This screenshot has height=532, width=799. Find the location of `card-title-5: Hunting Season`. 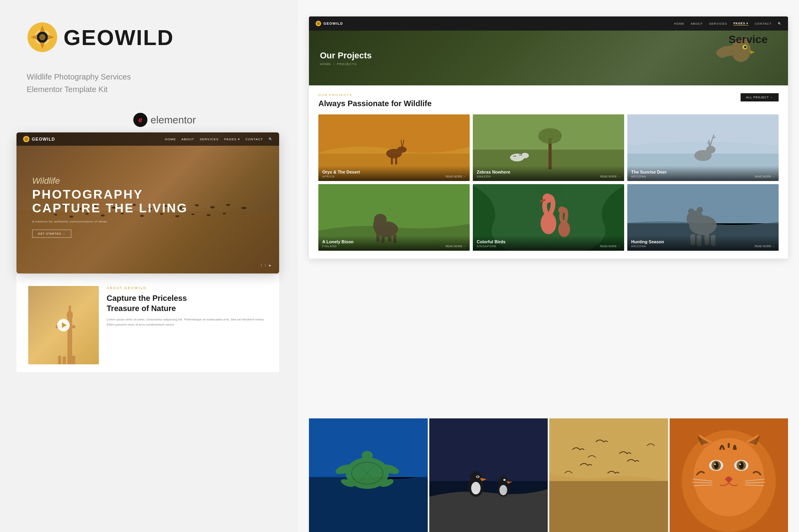

card-title-5: Hunting Season is located at coordinates (703, 242).